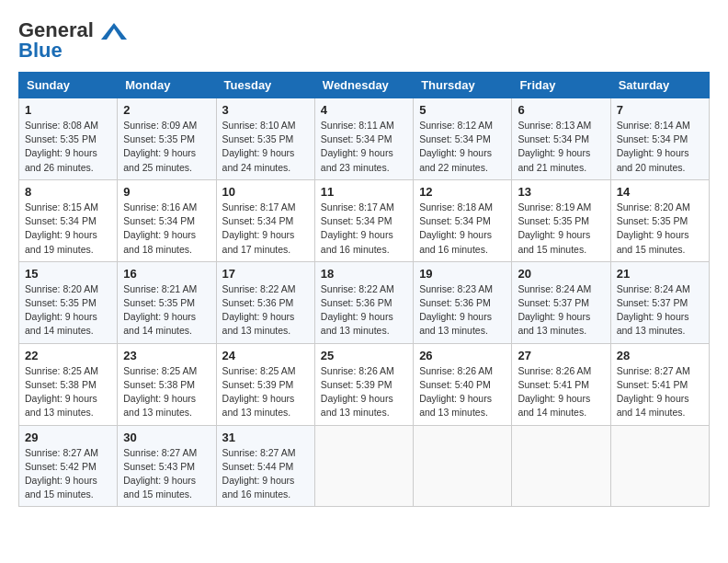 The width and height of the screenshot is (728, 563). What do you see at coordinates (68, 355) in the screenshot?
I see `day-number: 22` at bounding box center [68, 355].